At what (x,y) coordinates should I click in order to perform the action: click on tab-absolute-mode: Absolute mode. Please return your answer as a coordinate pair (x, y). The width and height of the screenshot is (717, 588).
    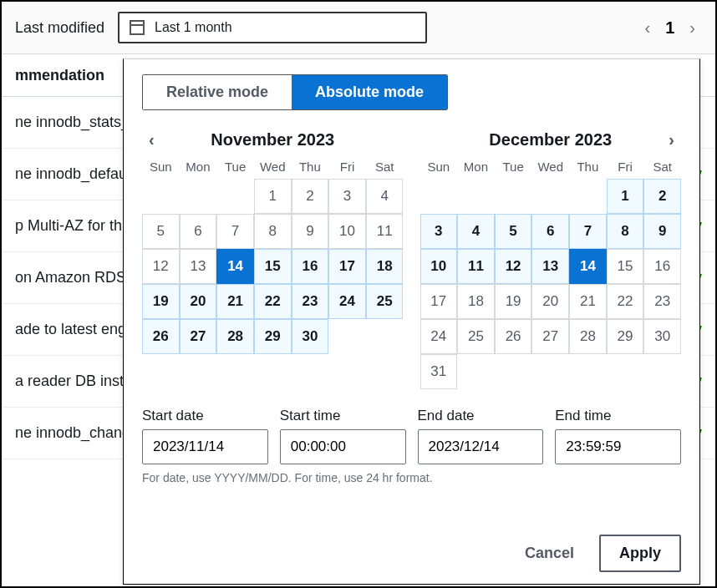
    Looking at the image, I should click on (369, 92).